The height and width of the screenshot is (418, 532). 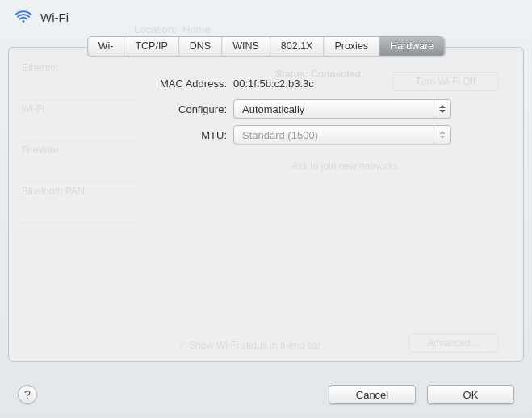 What do you see at coordinates (273, 110) in the screenshot?
I see `configure-select-value: Automatically` at bounding box center [273, 110].